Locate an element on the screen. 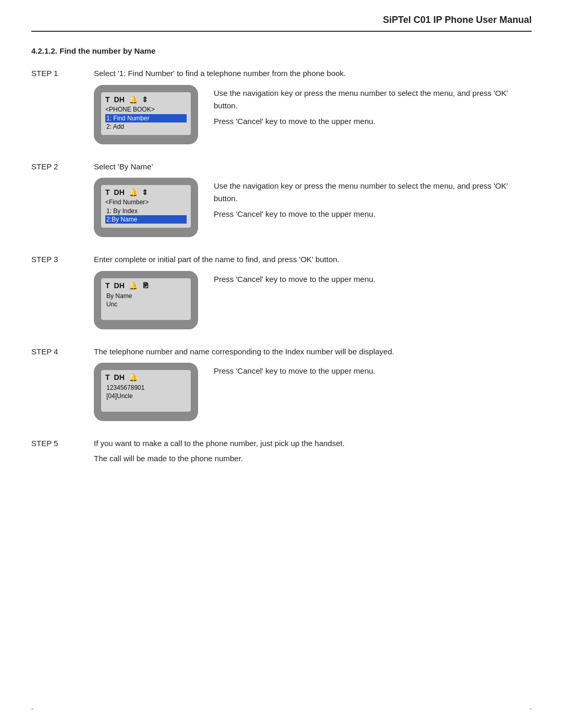 The height and width of the screenshot is (728, 563). phone-menu-item-4-1: [04]Uncle is located at coordinates (146, 396).